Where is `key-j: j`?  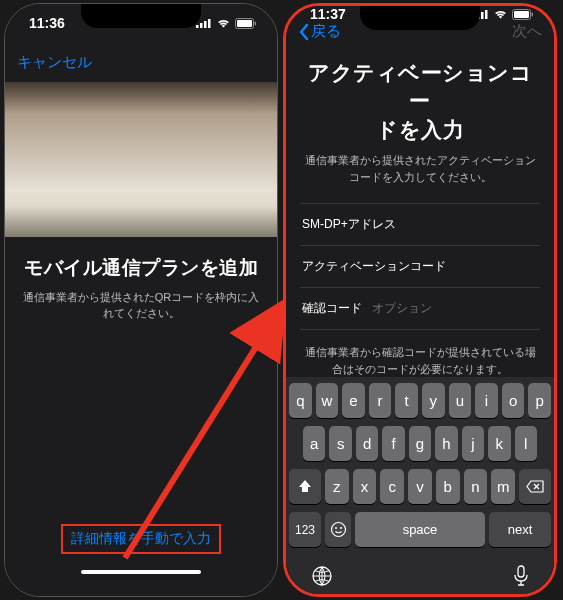
key-j: j is located at coordinates (473, 444).